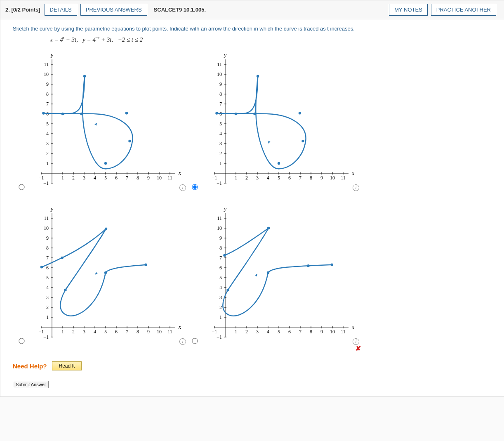 This screenshot has height=441, width=504. Describe the element at coordinates (67, 366) in the screenshot. I see `read-it-button: Read It` at that location.